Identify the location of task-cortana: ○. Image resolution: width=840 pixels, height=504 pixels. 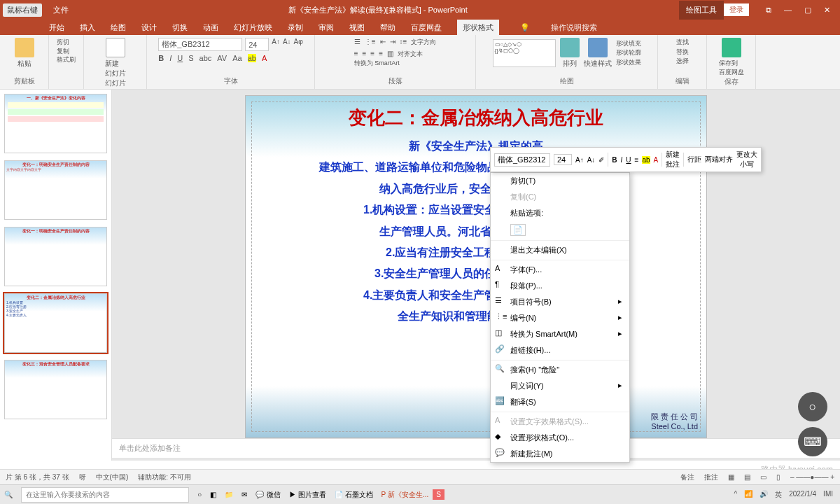
(200, 494).